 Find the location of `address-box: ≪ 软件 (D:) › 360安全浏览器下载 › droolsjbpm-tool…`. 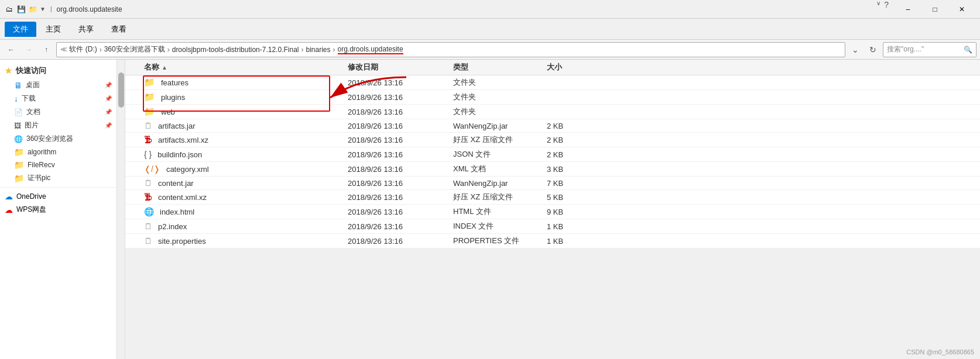

address-box: ≪ 软件 (D:) › 360安全浏览器下载 › droolsjbpm-tool… is located at coordinates (451, 50).